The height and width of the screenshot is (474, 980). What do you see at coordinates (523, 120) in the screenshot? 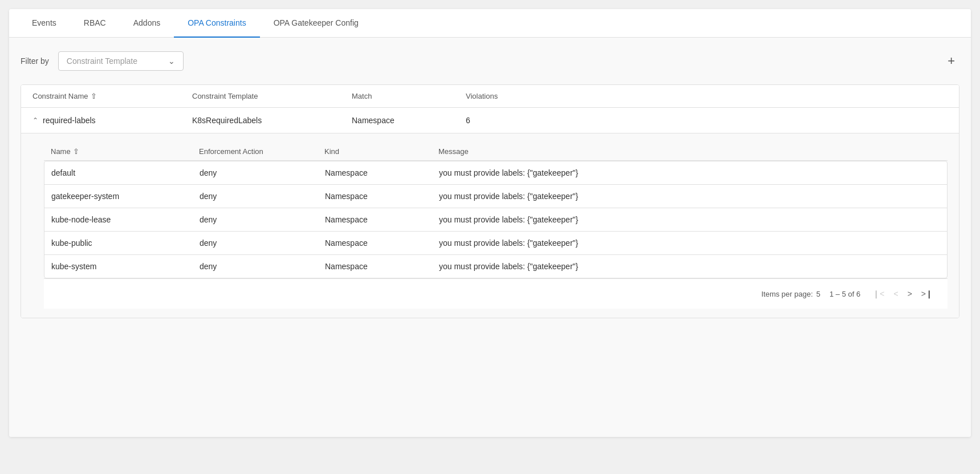
I see `row-violations-cell: 6` at bounding box center [523, 120].